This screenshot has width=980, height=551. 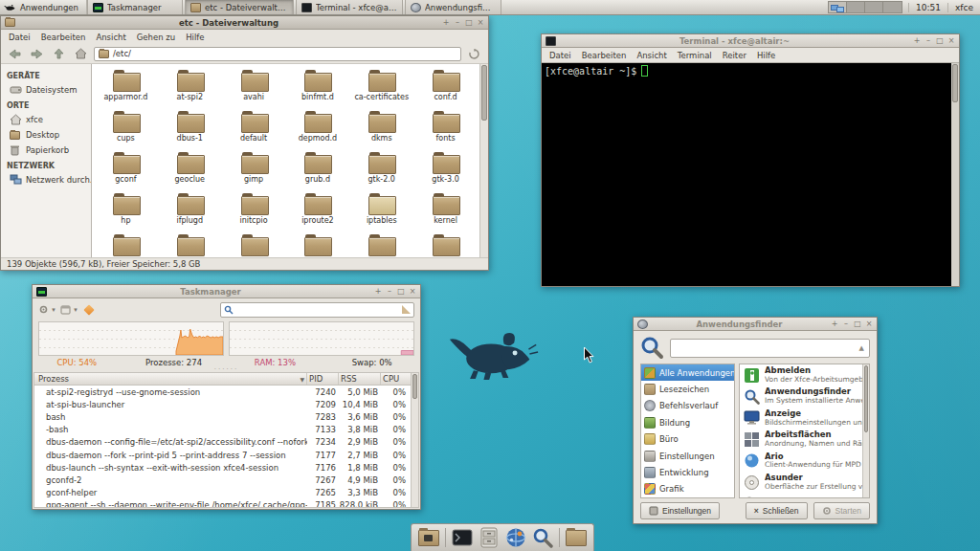 What do you see at coordinates (222, 417) in the screenshot?
I see `process-row: bash72833,6 MiB0%` at bounding box center [222, 417].